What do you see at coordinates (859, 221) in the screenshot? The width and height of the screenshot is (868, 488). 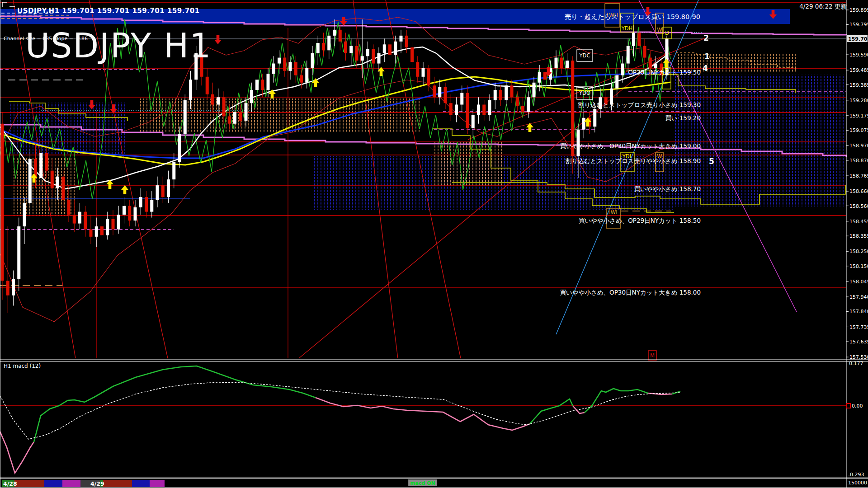 I see `axis-tick-label: 158.455` at bounding box center [859, 221].